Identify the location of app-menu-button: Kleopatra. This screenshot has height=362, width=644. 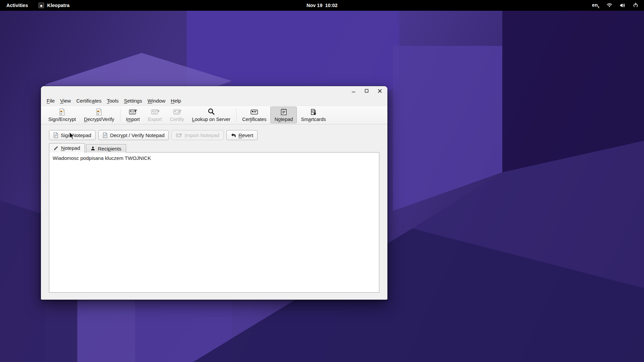
(54, 5).